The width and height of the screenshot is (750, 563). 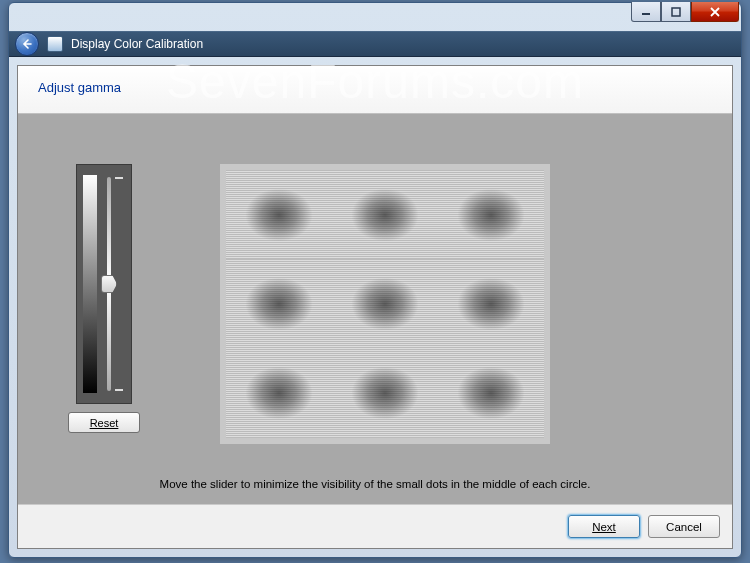 What do you see at coordinates (27, 44) in the screenshot?
I see `back-button` at bounding box center [27, 44].